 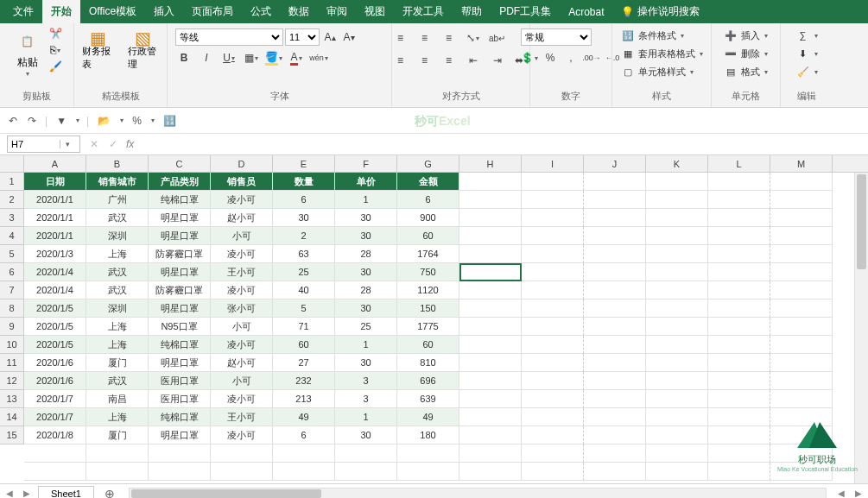 What do you see at coordinates (169, 121) in the screenshot?
I see `comma-format-button: 🔢` at bounding box center [169, 121].